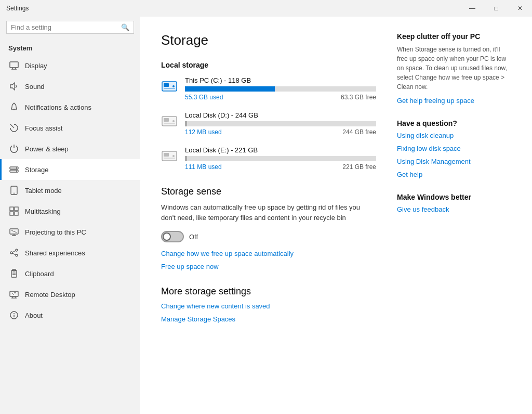 The height and width of the screenshot is (414, 532). What do you see at coordinates (454, 68) in the screenshot?
I see `keep-clutter-desc: When Storage sense is turned on, it'll f…` at bounding box center [454, 68].